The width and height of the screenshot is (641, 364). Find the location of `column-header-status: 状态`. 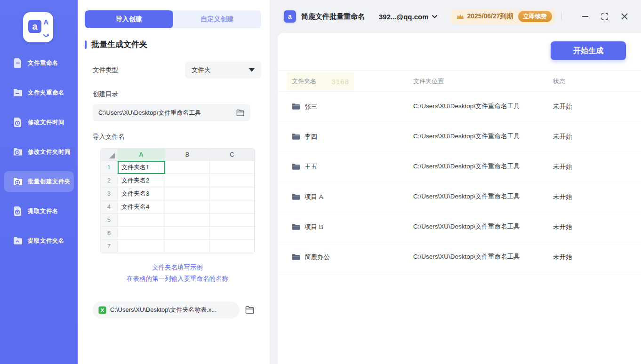

column-header-status: 状态 is located at coordinates (597, 81).